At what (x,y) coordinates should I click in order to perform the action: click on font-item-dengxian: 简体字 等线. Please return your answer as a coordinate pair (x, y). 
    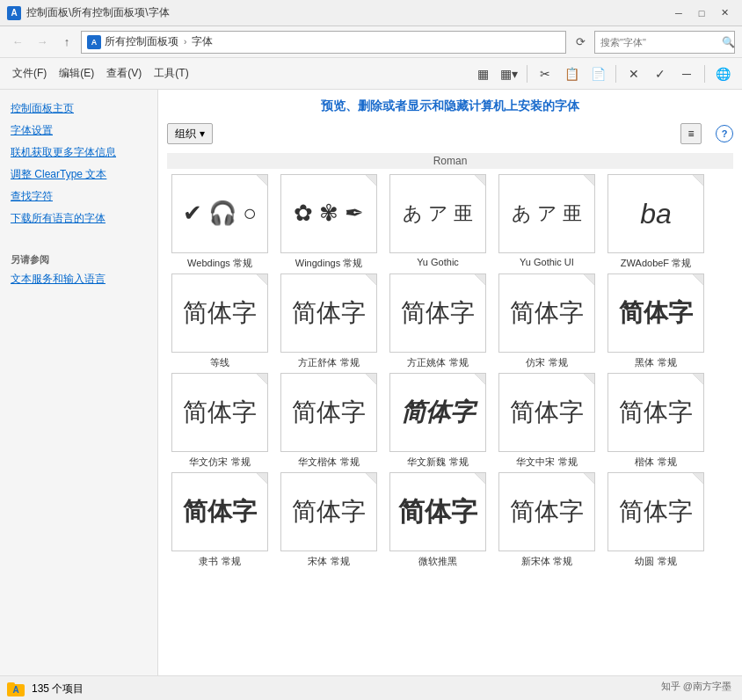
    Looking at the image, I should click on (220, 322).